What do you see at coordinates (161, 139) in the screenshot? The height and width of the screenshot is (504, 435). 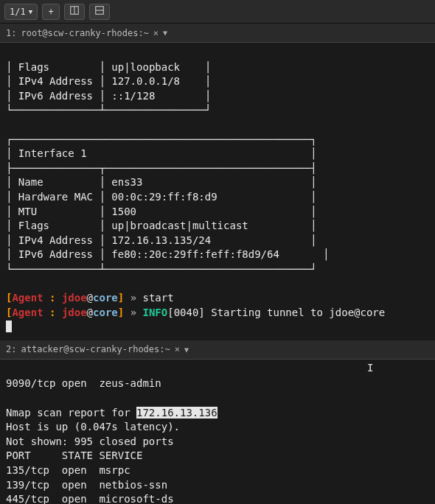 I see `box-top: ┌───────────────────────────────────────…` at bounding box center [161, 139].